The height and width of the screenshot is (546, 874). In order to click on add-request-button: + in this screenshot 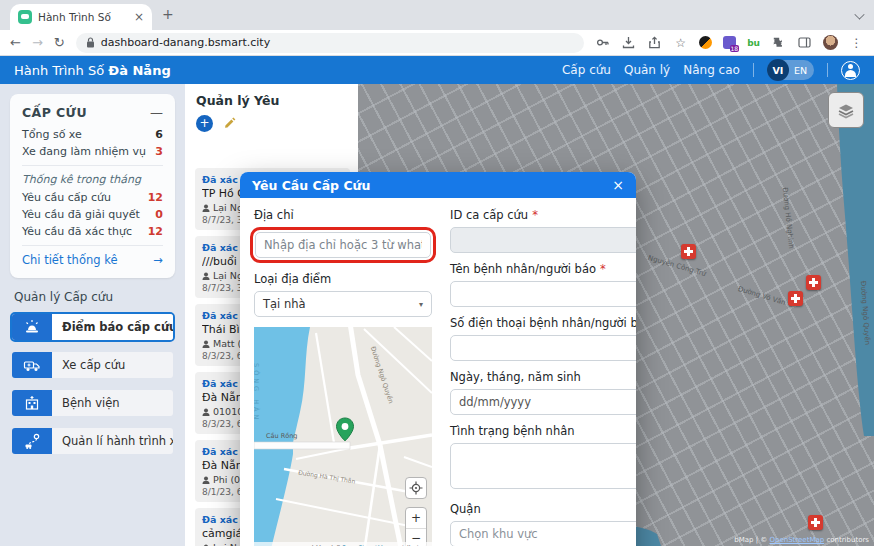, I will do `click(204, 124)`.